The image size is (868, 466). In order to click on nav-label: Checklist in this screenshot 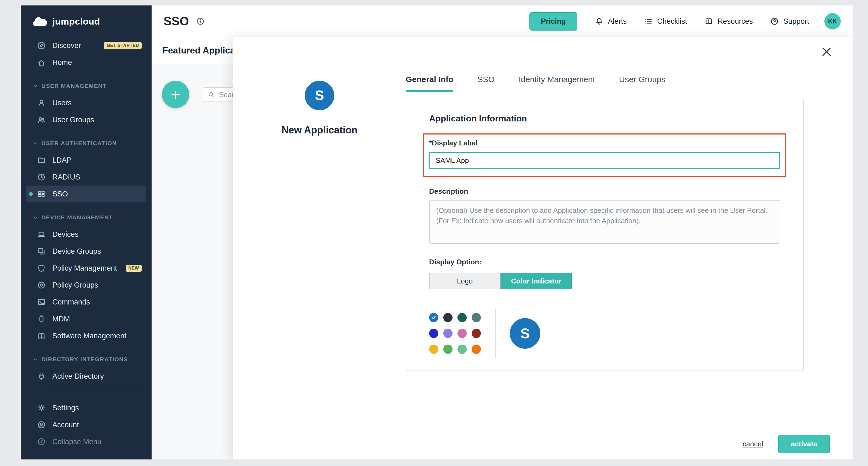, I will do `click(673, 22)`.